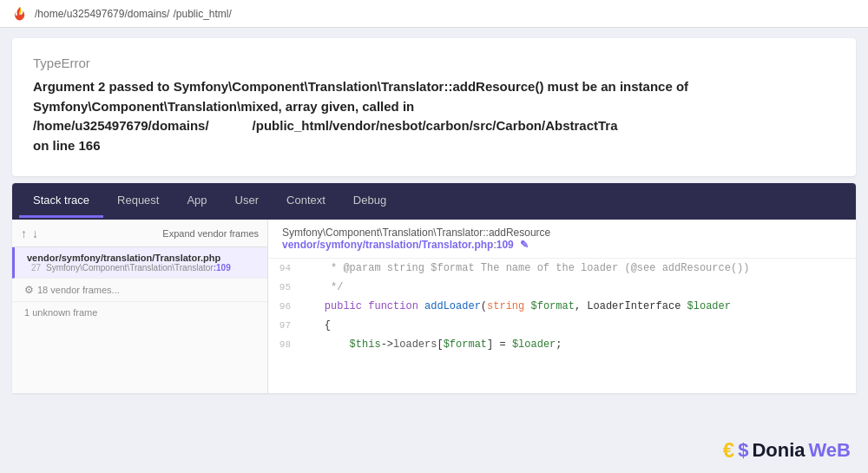 The width and height of the screenshot is (868, 473). What do you see at coordinates (562, 240) in the screenshot?
I see `code-header: Symfony\Component\Translation\Translator…` at bounding box center [562, 240].